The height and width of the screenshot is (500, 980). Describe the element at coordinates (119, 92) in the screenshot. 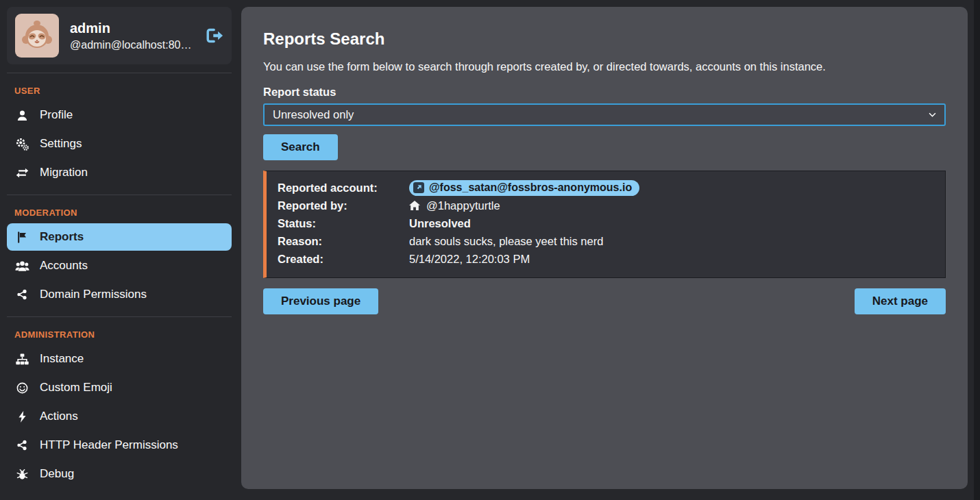

I see `section-label-user: USER` at that location.